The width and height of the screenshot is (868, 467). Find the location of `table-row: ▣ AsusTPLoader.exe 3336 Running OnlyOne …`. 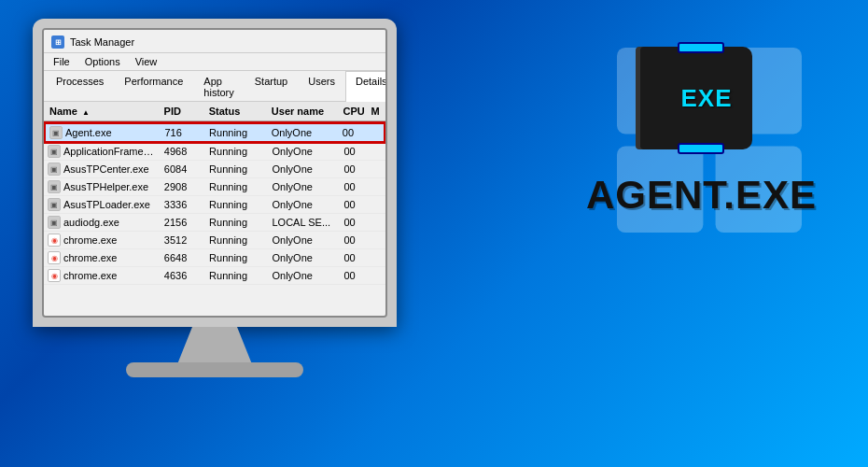

table-row: ▣ AsusTPLoader.exe 3336 Running OnlyOne … is located at coordinates (215, 205).